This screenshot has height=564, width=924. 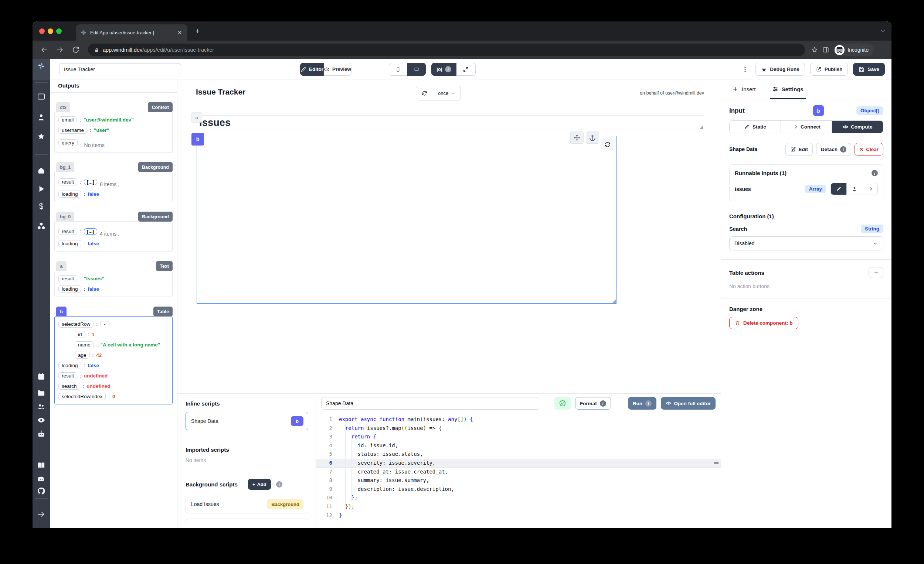 I want to click on table-component-b, so click(x=406, y=220).